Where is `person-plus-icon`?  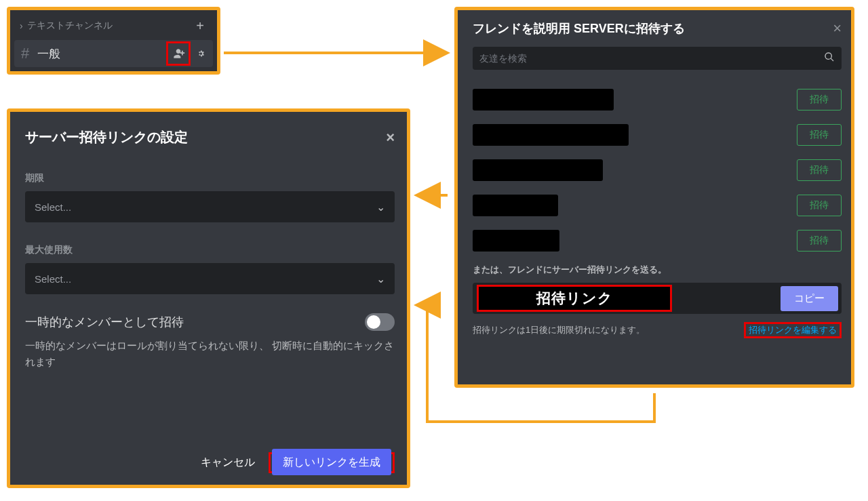 person-plus-icon is located at coordinates (178, 54).